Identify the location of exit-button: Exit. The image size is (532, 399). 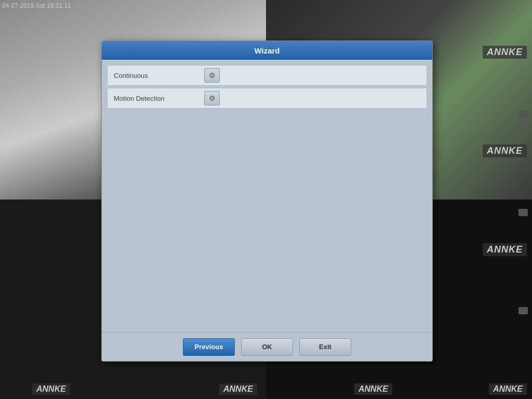
(325, 347).